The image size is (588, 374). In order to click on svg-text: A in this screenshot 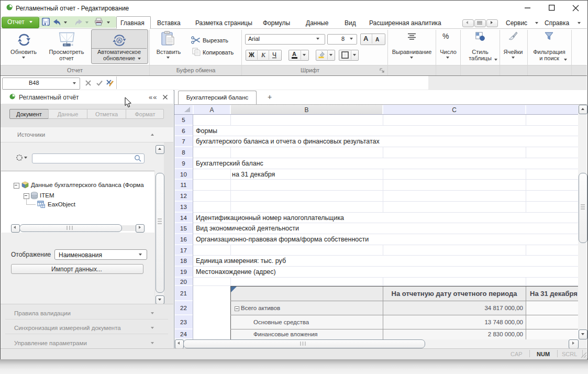, I will do `click(119, 40)`.